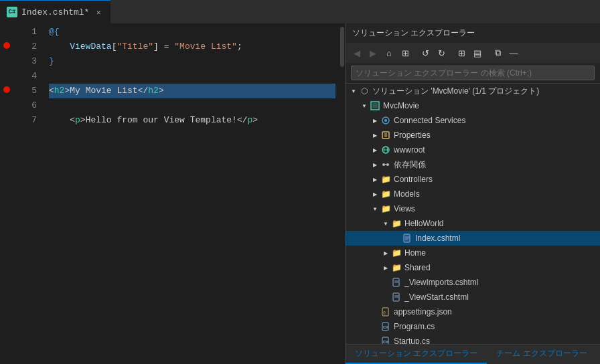 This screenshot has width=600, height=364. Describe the element at coordinates (206, 47) in the screenshot. I see `line2-value: "Movie List"` at that location.